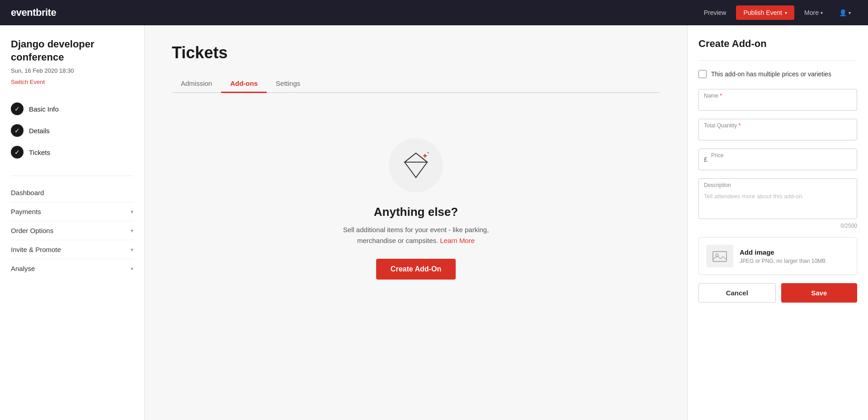 Image resolution: width=868 pixels, height=420 pixels. Describe the element at coordinates (33, 13) in the screenshot. I see `logo-text: eventbrite` at that location.